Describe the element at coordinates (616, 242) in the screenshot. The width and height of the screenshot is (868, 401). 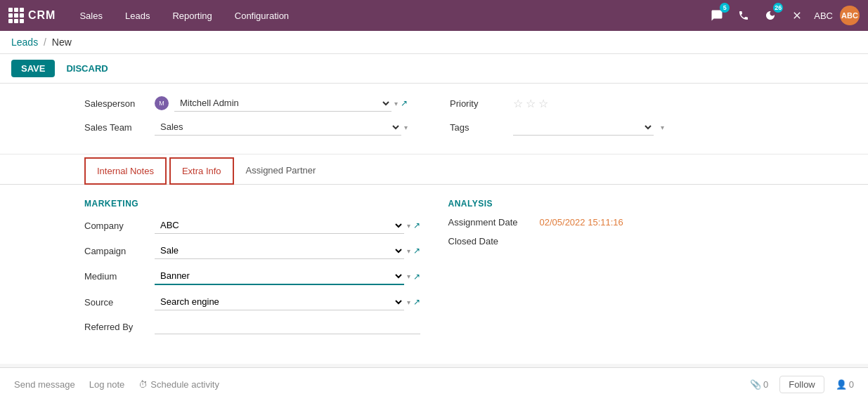
I see `closed-date-row: Closed Date` at that location.